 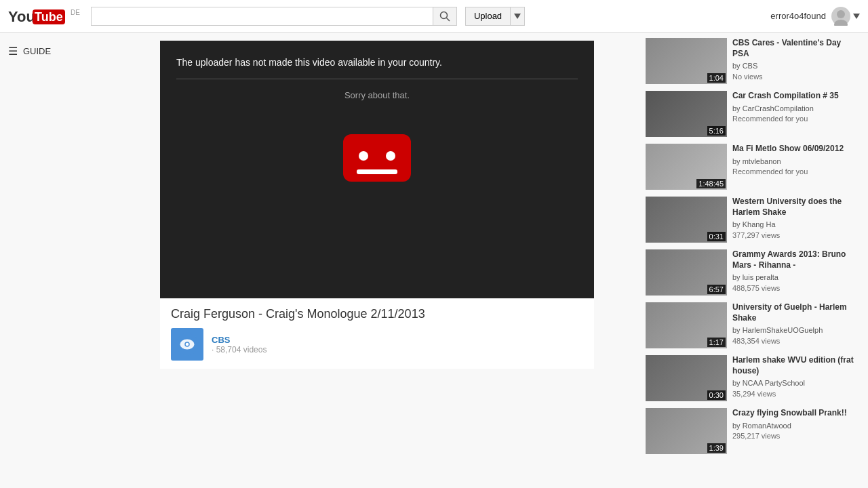 What do you see at coordinates (753, 431) in the screenshot?
I see `recommendation-item: 1:39 Crazy flying Snowball Prank!! by Ro…` at bounding box center [753, 431].